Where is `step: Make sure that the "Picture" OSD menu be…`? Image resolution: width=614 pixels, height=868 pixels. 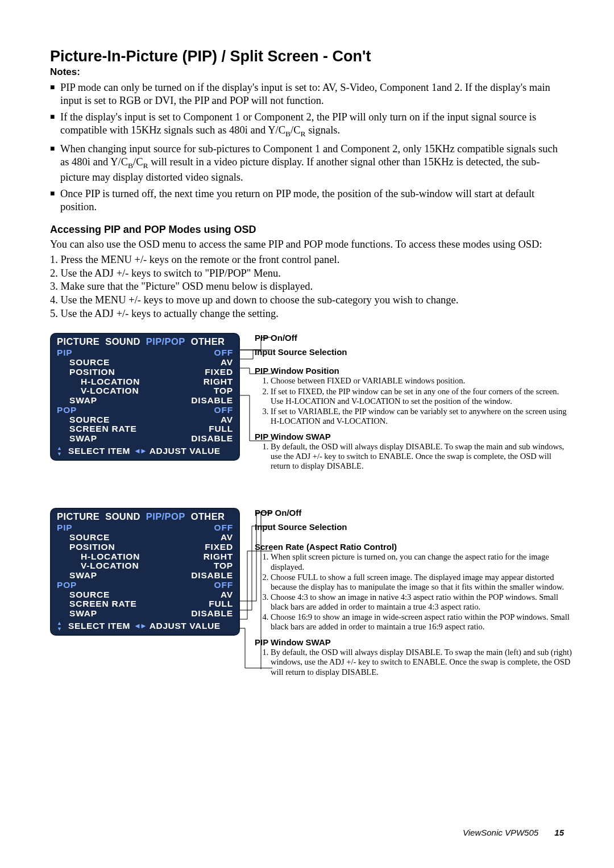 step: Make sure that the "Picture" OSD menu be… is located at coordinates (307, 287).